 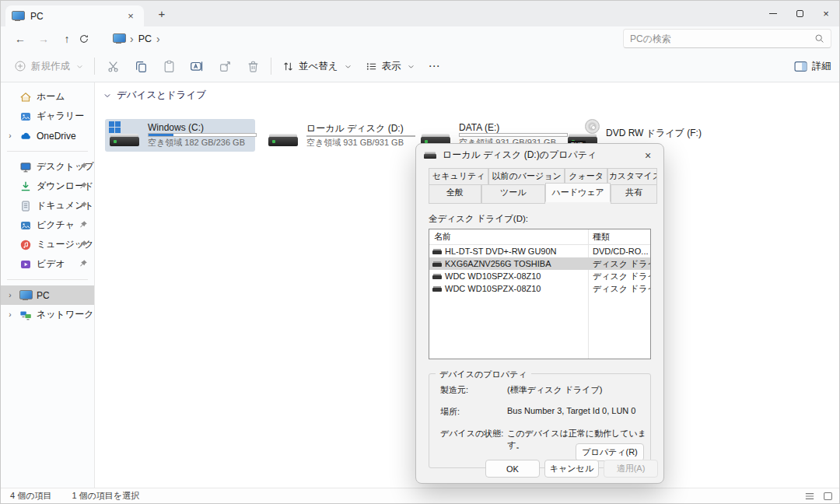 What do you see at coordinates (572, 468) in the screenshot?
I see `dialog-buttons: OK キャンセル 適用(A)` at bounding box center [572, 468].